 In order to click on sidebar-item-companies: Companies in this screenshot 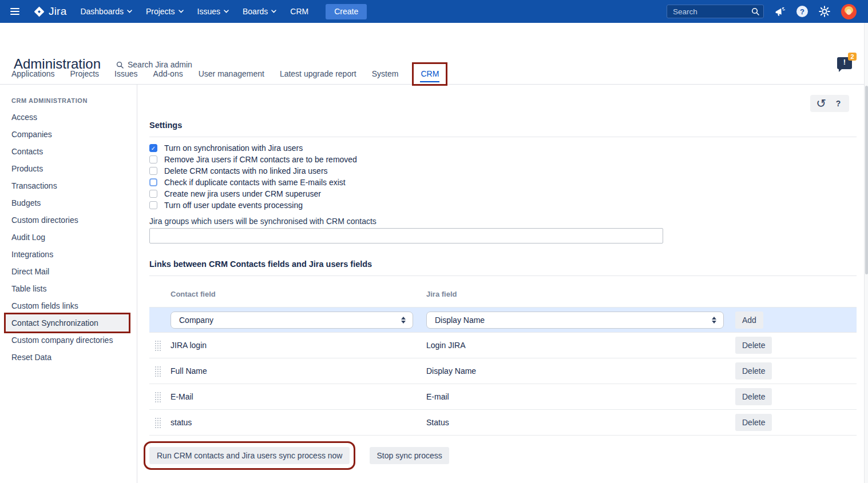, I will do `click(69, 134)`.